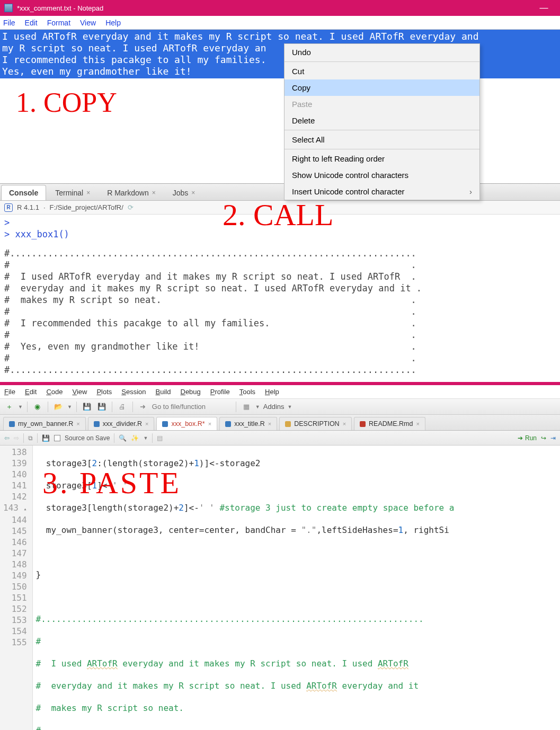 The width and height of the screenshot is (560, 730). I want to click on open-file-button: 📂, so click(58, 407).